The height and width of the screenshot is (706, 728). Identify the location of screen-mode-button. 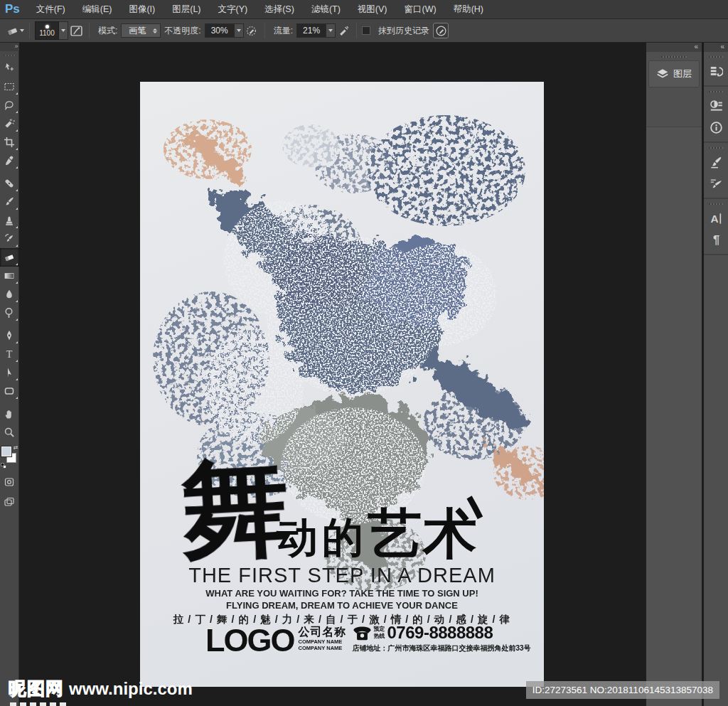
(10, 502).